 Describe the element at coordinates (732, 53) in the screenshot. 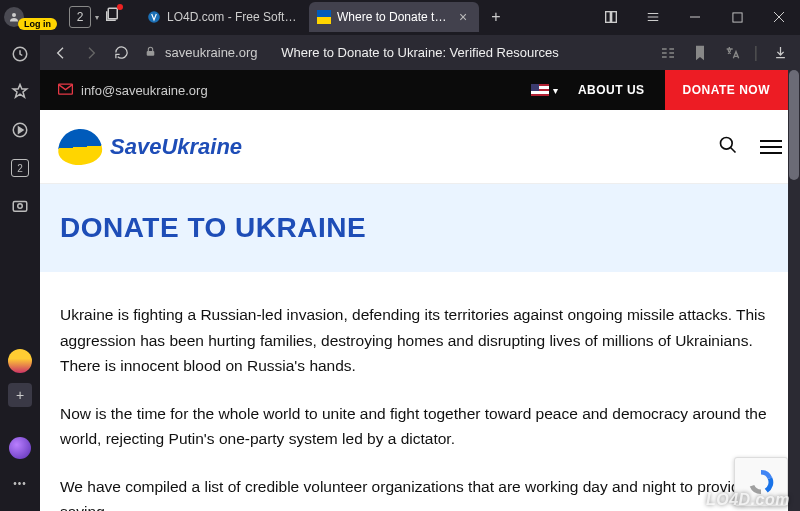

I see `translate-icon` at that location.